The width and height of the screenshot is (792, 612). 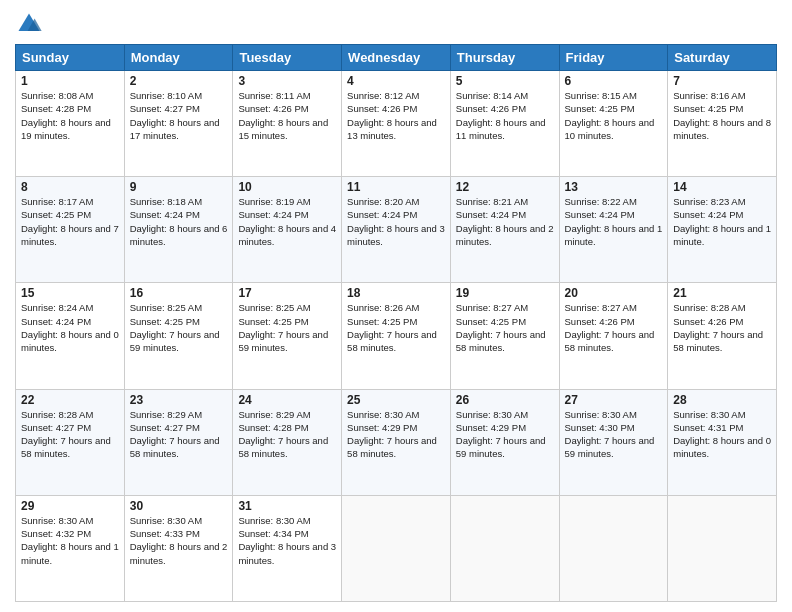 What do you see at coordinates (492, 202) in the screenshot?
I see `sunrise-label: Sunrise: 8:21 AM` at bounding box center [492, 202].